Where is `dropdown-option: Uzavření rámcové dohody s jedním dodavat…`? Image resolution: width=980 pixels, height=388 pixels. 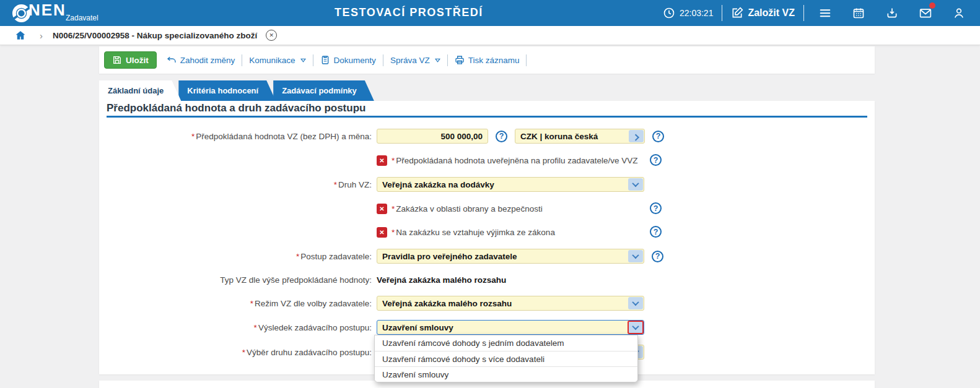 dropdown-option: Uzavření rámcové dohody s jedním dodavat… is located at coordinates (506, 343).